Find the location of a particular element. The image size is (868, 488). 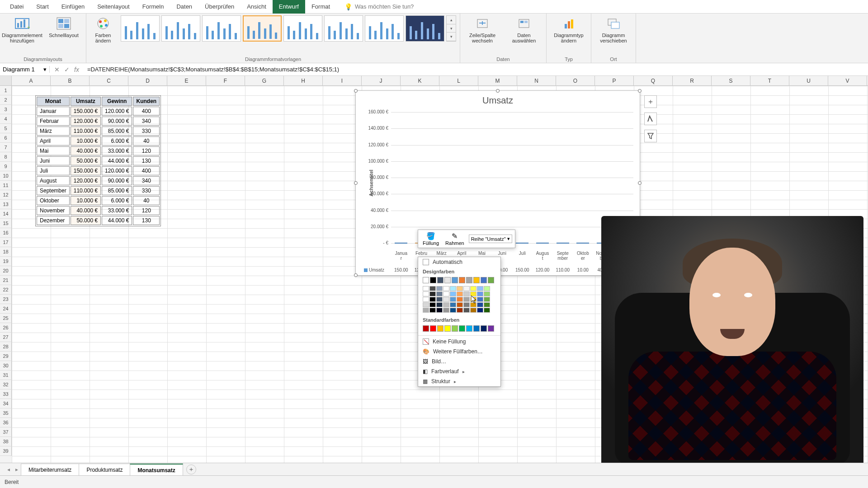

row-header: 33 is located at coordinates (6, 394).